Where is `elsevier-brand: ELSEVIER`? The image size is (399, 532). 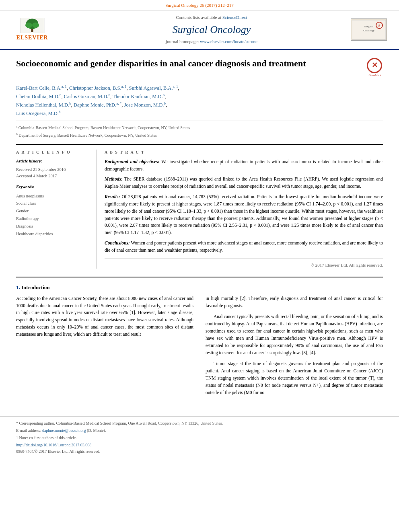 elsevier-brand: ELSEVIER is located at coordinates (32, 38).